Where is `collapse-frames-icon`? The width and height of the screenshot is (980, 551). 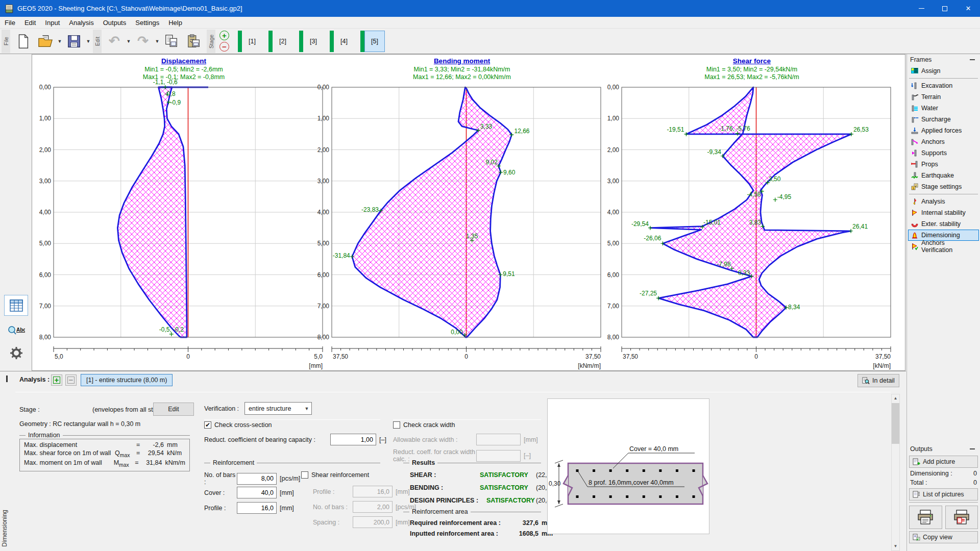
collapse-frames-icon is located at coordinates (972, 60).